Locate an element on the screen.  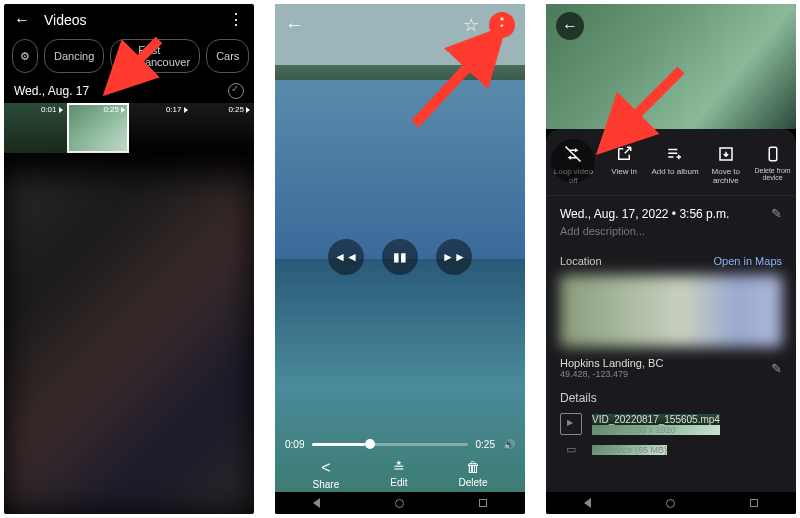
header: ← Videos ⋮ is located at coordinates (129, 20).